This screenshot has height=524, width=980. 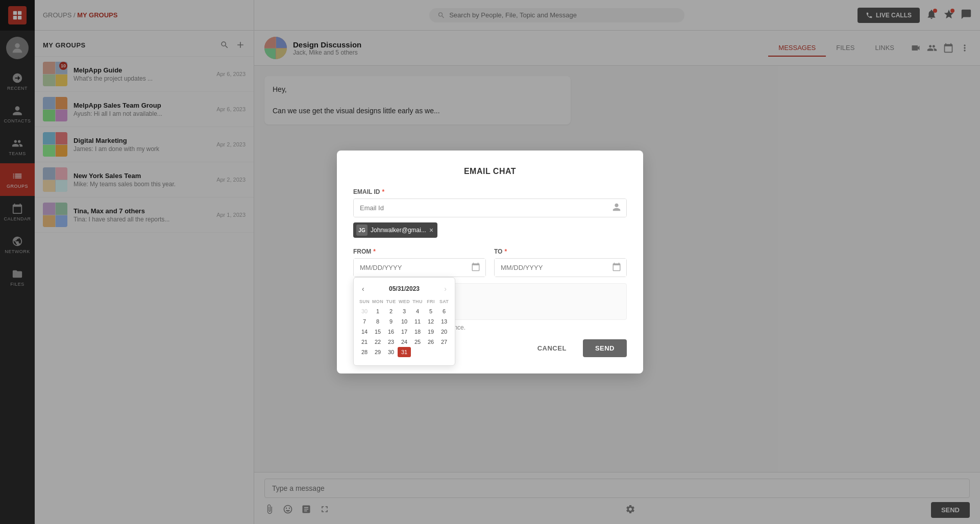 I want to click on calendar-day: 21, so click(x=364, y=342).